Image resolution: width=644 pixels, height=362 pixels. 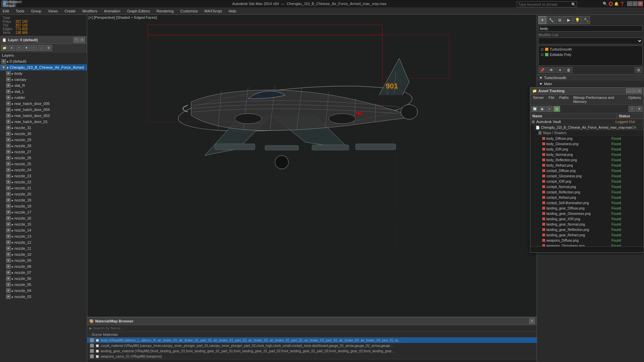 What do you see at coordinates (213, 11) in the screenshot?
I see `menu-maxscript: MAXScript` at bounding box center [213, 11].